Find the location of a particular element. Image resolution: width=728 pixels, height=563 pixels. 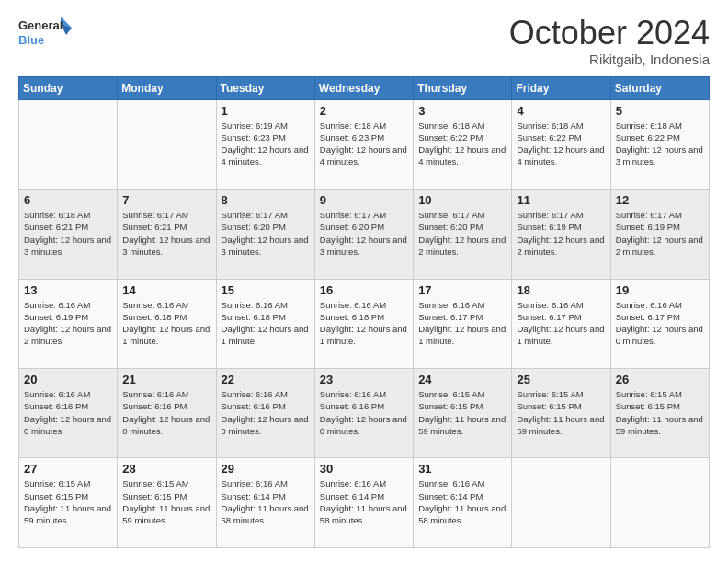

calendar-cell: 2Sunrise: 6:18 AM Sunset: 6:23 PM Daylig… is located at coordinates (364, 144).